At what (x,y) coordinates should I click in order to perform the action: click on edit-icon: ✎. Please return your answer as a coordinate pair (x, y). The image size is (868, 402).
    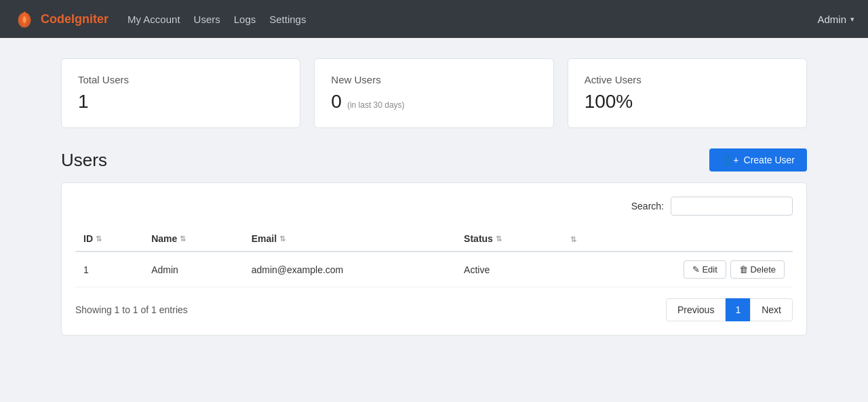
    Looking at the image, I should click on (696, 270).